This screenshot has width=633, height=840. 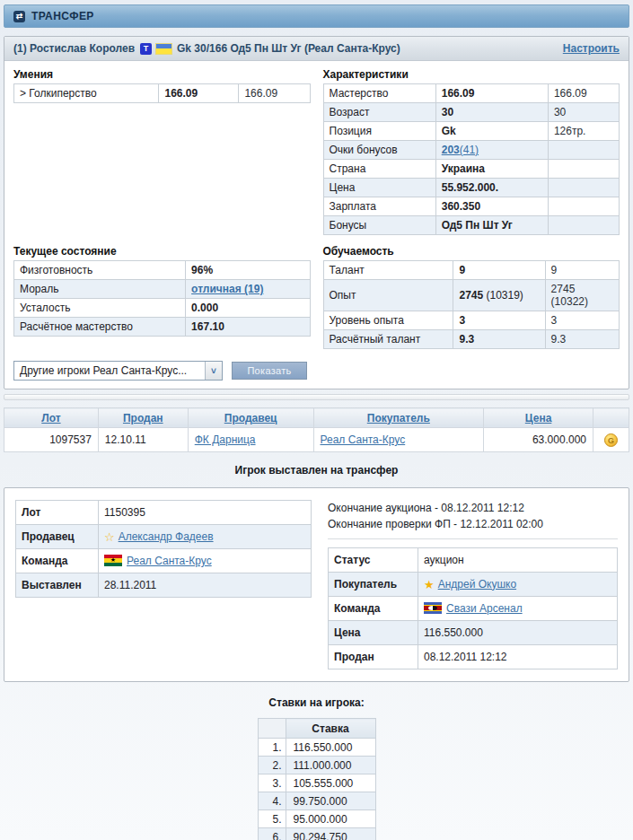 I want to click on characteristic-label: Позиция, so click(x=379, y=131).